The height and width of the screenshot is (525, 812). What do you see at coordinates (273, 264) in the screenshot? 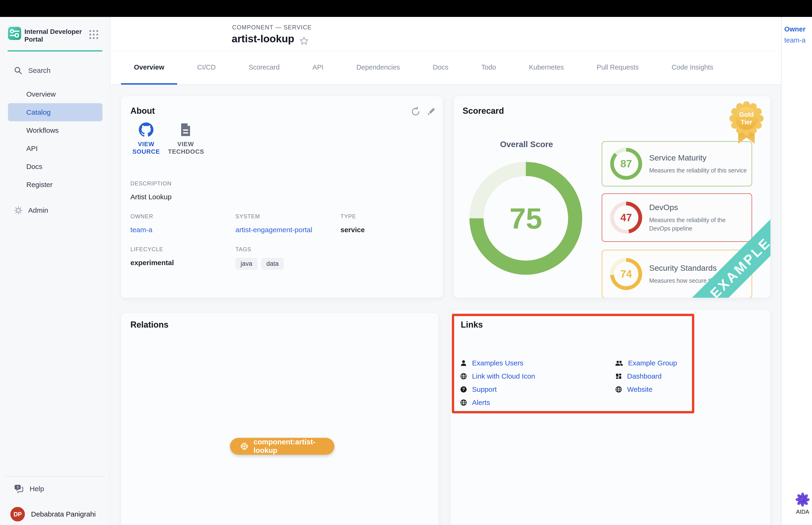
I see `tag-data: data` at bounding box center [273, 264].